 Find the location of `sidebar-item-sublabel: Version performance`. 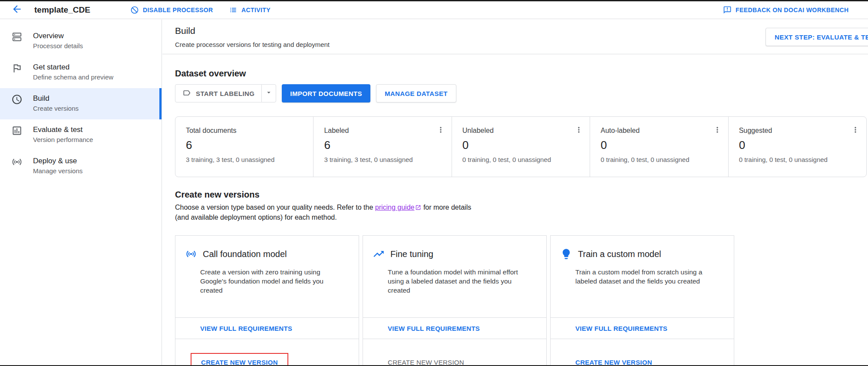

sidebar-item-sublabel: Version performance is located at coordinates (63, 140).